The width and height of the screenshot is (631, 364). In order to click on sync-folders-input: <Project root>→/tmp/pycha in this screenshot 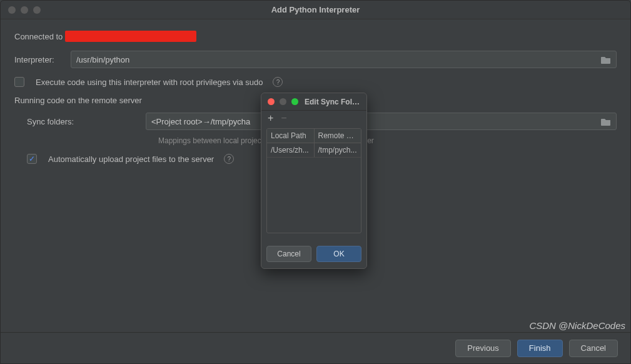, I will do `click(381, 121)`.